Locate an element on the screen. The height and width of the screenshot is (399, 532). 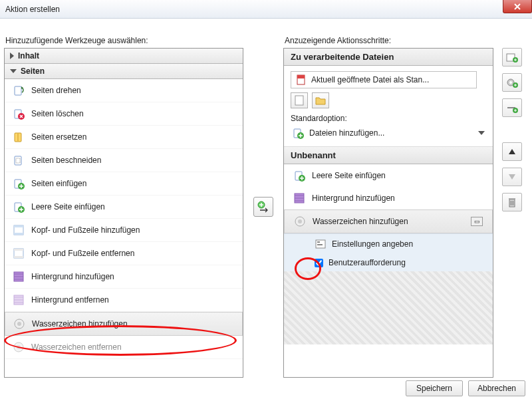
rotate-icon is located at coordinates (19, 90).